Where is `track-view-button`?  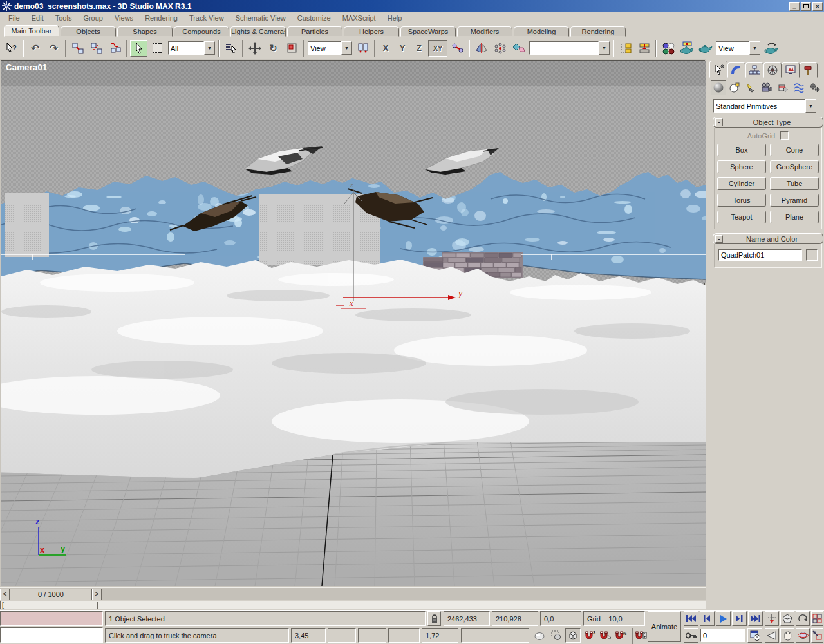 track-view-button is located at coordinates (644, 48).